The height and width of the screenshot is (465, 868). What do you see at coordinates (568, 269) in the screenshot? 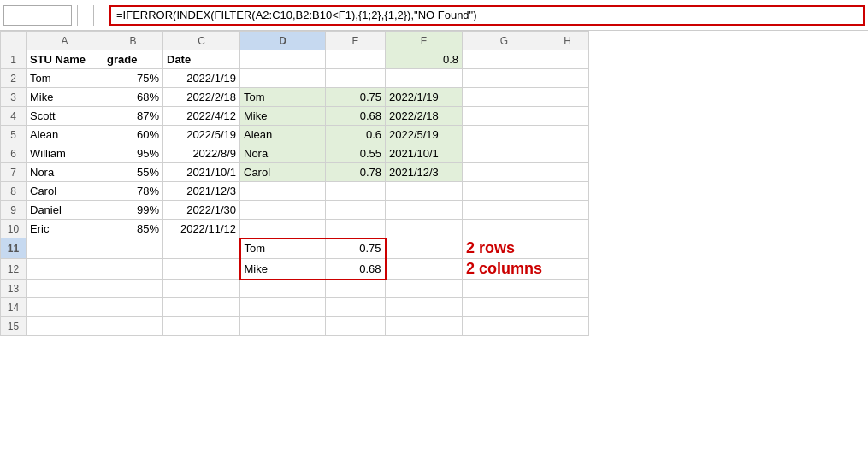
I see `cell-h12` at bounding box center [568, 269].